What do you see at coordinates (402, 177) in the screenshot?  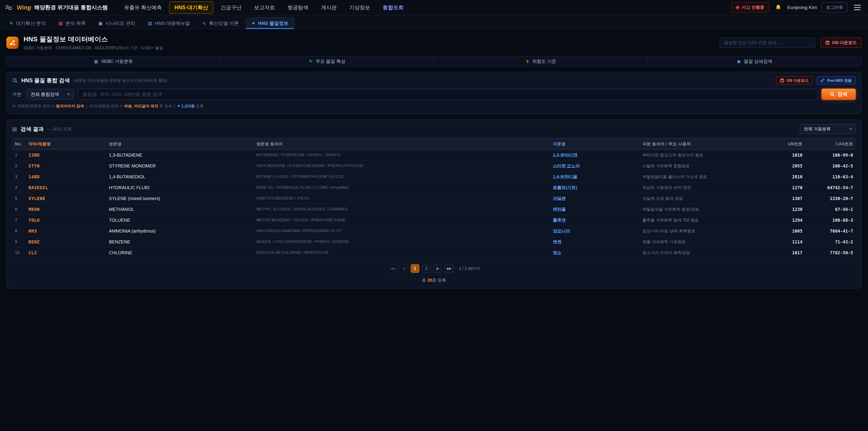 I see `english-synonym-cell: BUTANE-1,4-DIOL / TETRAMETHYLENE GLYCOL` at bounding box center [402, 177].